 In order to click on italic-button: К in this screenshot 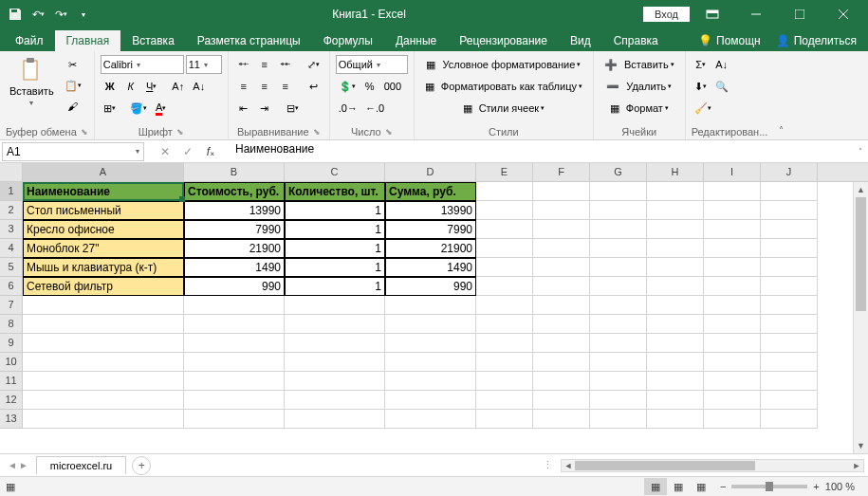, I will do `click(131, 86)`.